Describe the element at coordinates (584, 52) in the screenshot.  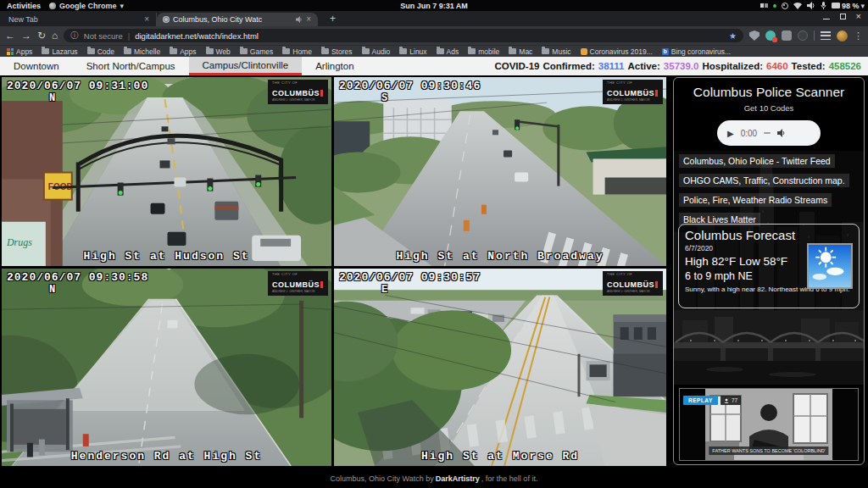
I see `document-icon` at that location.